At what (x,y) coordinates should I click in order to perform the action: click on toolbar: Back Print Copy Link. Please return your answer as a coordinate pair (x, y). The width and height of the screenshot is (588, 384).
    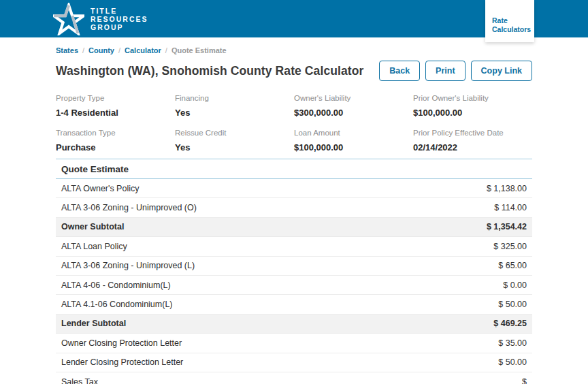
    Looking at the image, I should click on (456, 71).